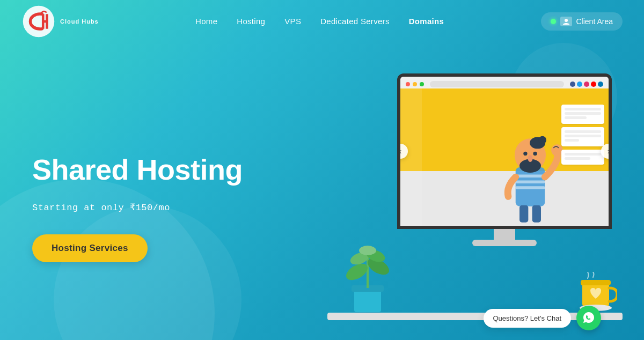 This screenshot has width=644, height=340. What do you see at coordinates (504, 234) in the screenshot?
I see `monitor-stand-neck` at bounding box center [504, 234].